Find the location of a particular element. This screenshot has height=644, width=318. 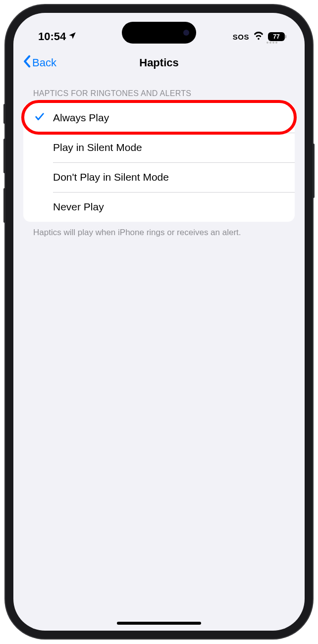

location-arrow-icon is located at coordinates (72, 37).